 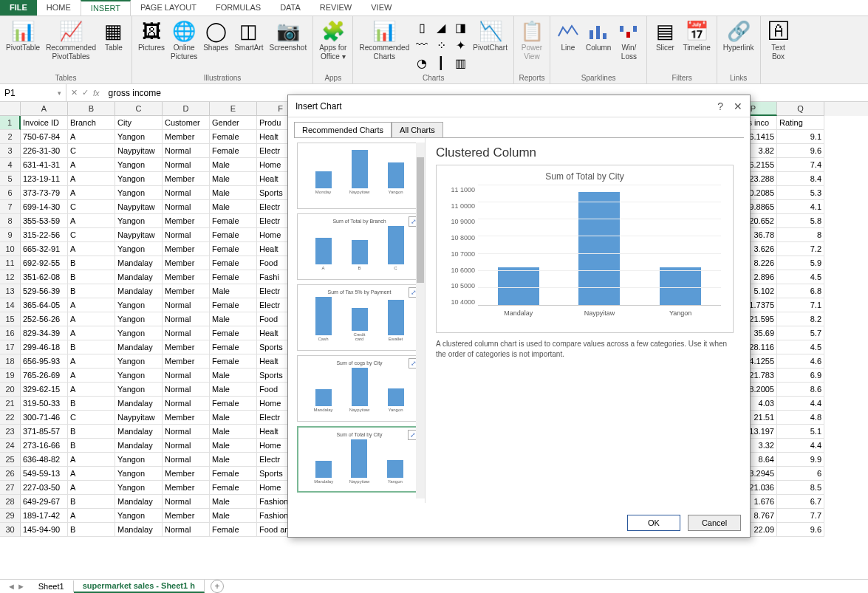 What do you see at coordinates (422, 63) in the screenshot?
I see `pie-chart-icon: ◔` at bounding box center [422, 63].